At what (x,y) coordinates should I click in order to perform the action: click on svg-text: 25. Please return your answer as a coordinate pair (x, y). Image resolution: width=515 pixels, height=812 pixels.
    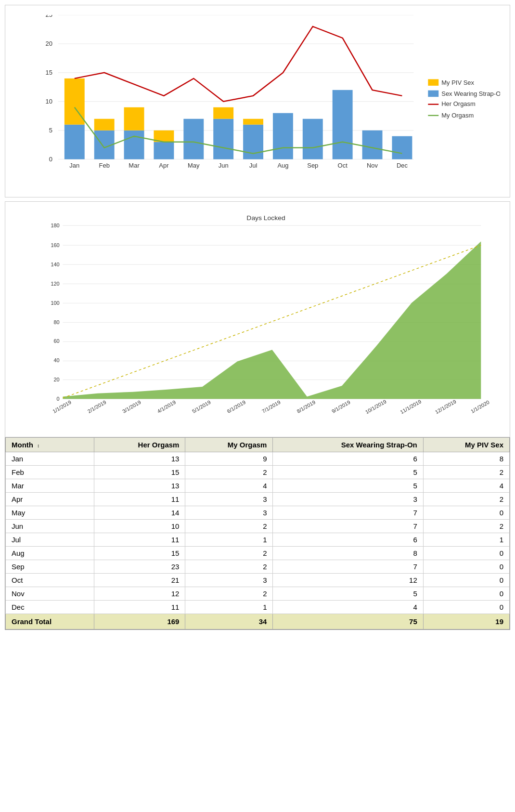
    Looking at the image, I should click on (49, 16).